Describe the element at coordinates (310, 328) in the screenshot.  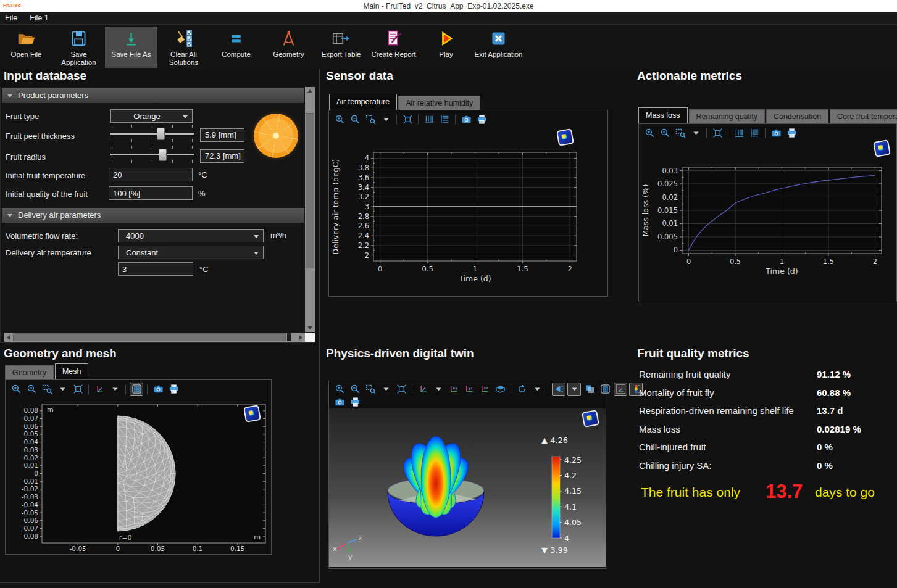
I see `scroll-down-icon` at that location.